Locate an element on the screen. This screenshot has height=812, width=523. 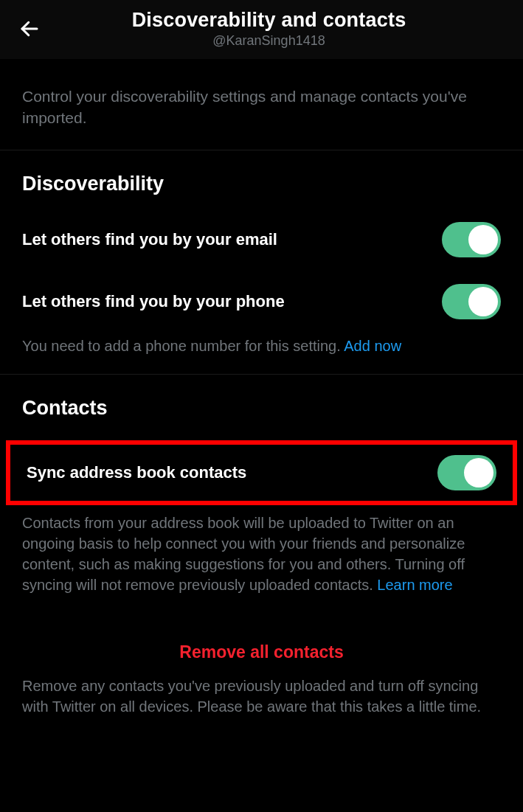
remove-contacts-row: Remove all contacts is located at coordinates (261, 643).